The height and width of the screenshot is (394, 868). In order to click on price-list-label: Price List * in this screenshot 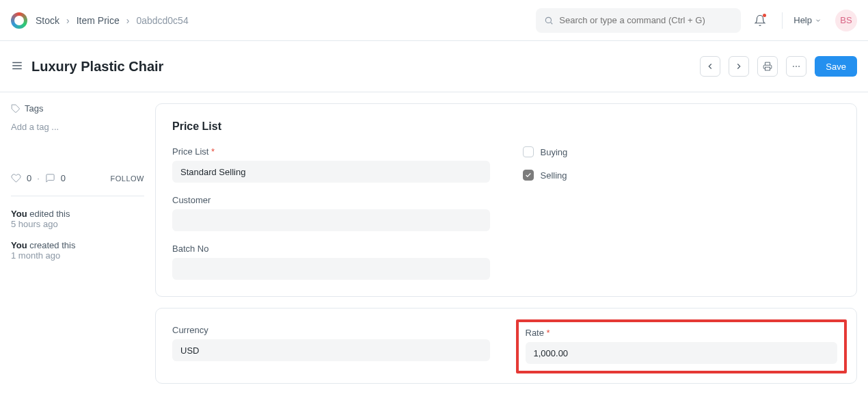, I will do `click(331, 152)`.